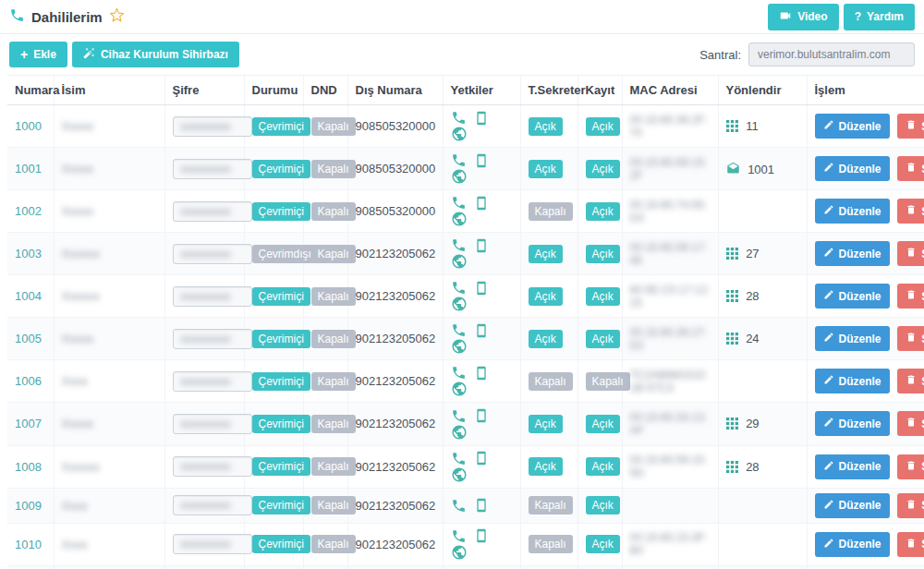  I want to click on extension-number-link: 1009, so click(28, 506).